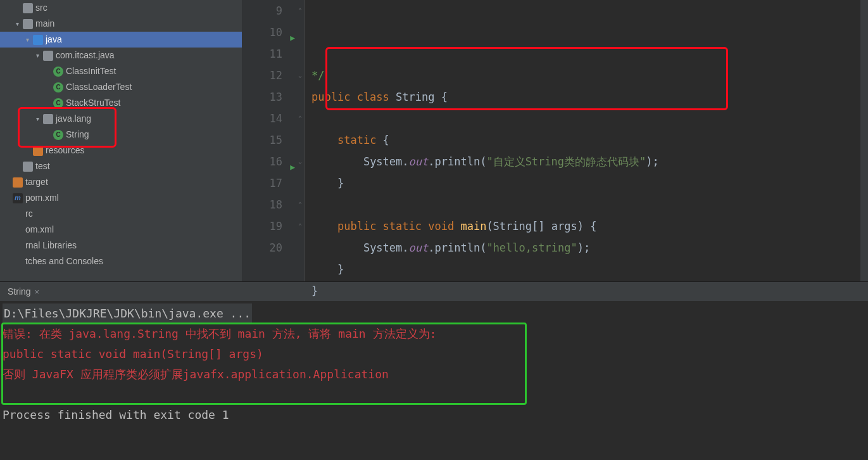 The height and width of the screenshot is (460, 868). Describe the element at coordinates (121, 229) in the screenshot. I see `tree-row: om.xml` at that location.